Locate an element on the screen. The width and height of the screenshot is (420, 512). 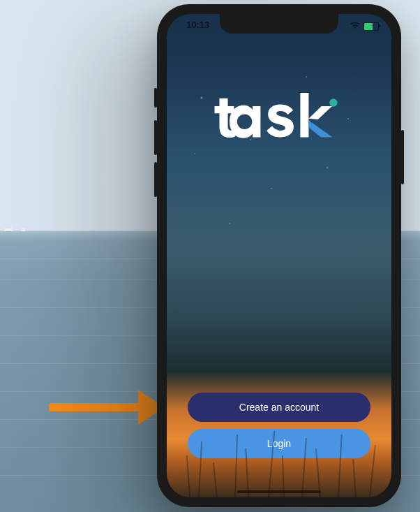
status-time: 10:13 is located at coordinates (198, 25).